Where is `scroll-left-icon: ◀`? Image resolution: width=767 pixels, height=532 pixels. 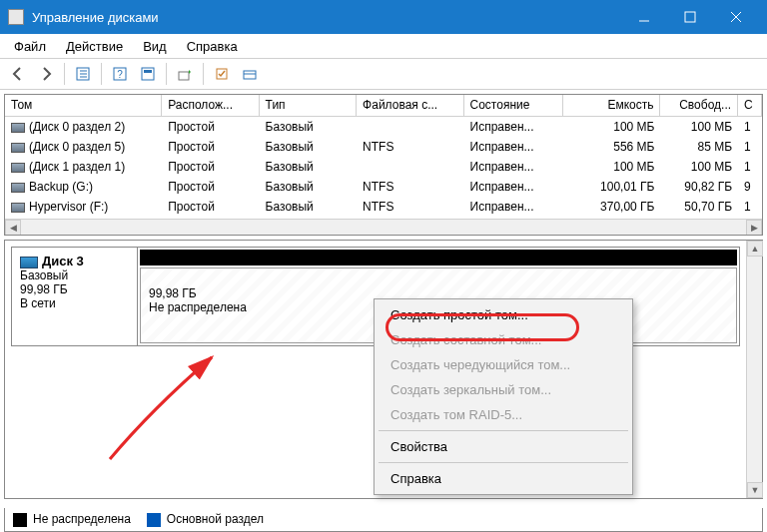
scroll-left-icon: ◀ is located at coordinates (13, 228).